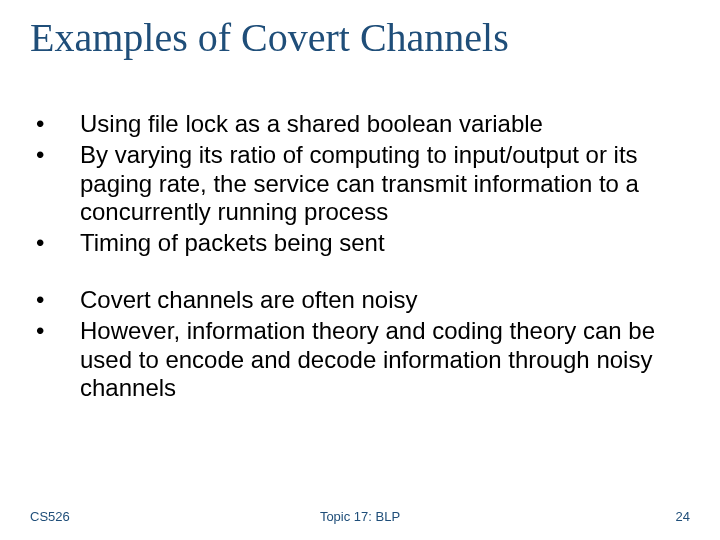  I want to click on bullet-item: • Using file lock as a shared boolean va…, so click(360, 124).